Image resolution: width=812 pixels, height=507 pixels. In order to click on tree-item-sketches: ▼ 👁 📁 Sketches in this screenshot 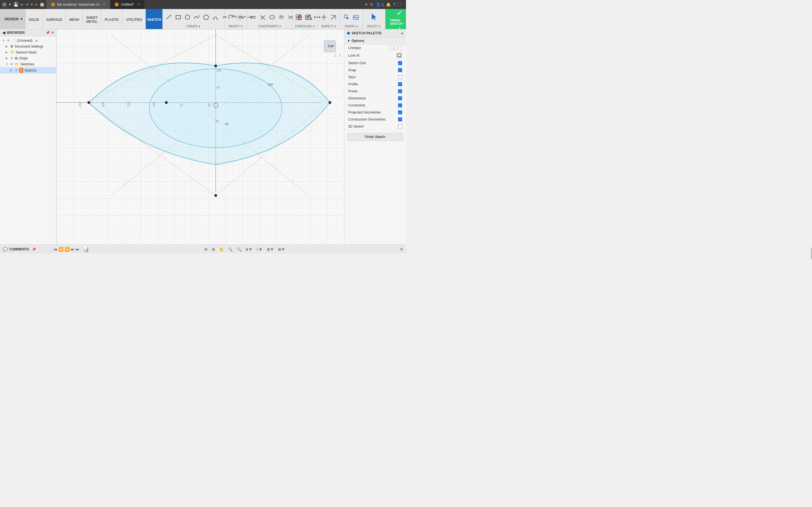, I will do `click(28, 64)`.